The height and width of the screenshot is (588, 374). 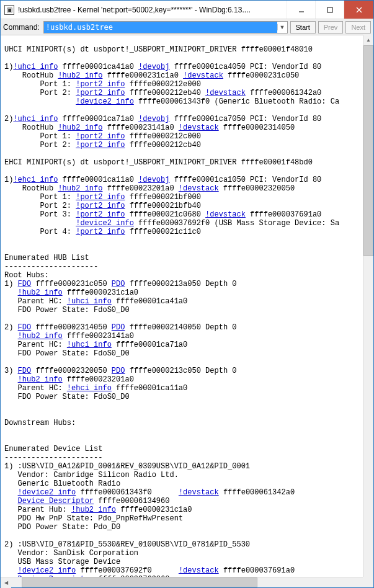 What do you see at coordinates (161, 27) in the screenshot?
I see `command-input` at bounding box center [161, 27].